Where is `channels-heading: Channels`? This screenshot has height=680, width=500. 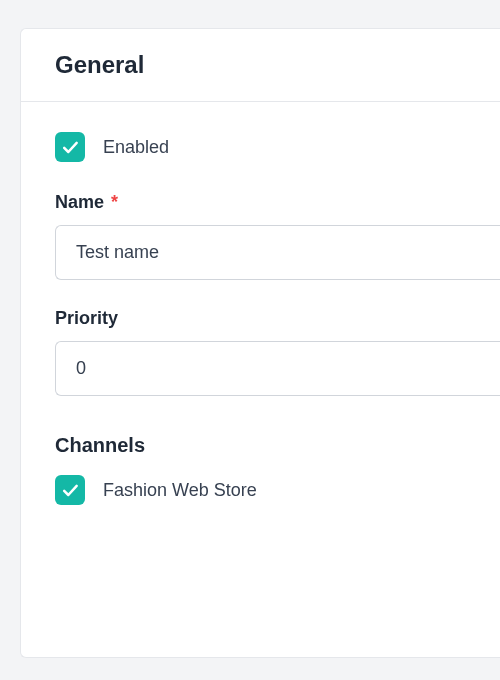 channels-heading: Channels is located at coordinates (278, 446).